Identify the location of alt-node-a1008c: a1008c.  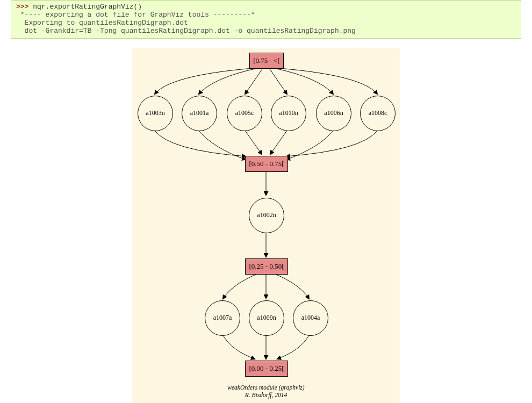
(378, 113).